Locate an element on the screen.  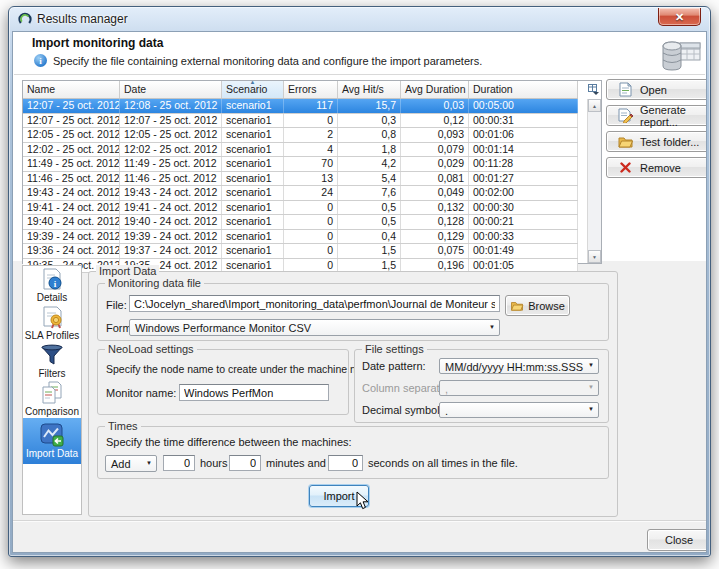
table-cell: 4 is located at coordinates (311, 150).